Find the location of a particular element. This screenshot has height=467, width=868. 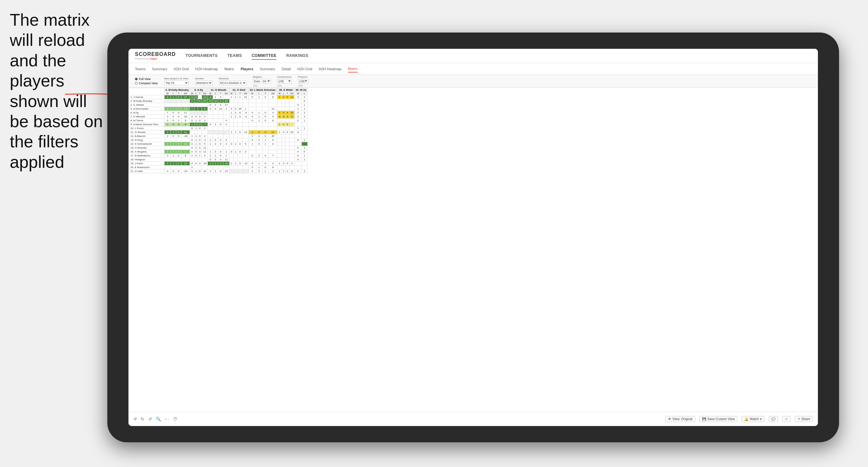

full-view-option: Full View is located at coordinates (146, 79).